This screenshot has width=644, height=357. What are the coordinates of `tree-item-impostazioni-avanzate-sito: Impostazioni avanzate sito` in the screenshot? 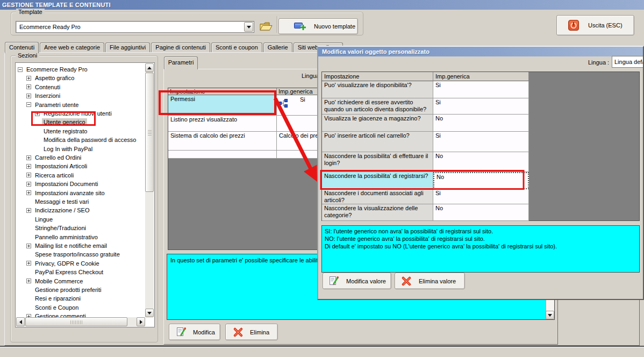 It's located at (67, 193).